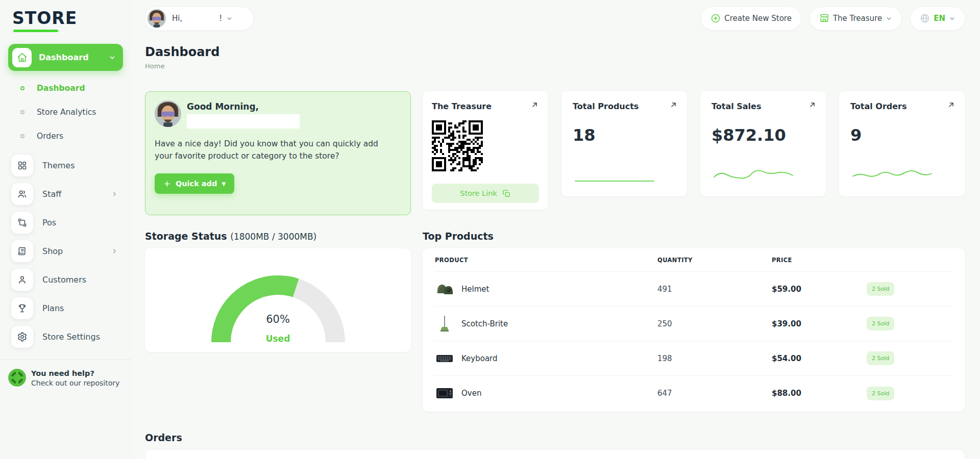 This screenshot has height=459, width=980. What do you see at coordinates (65, 373) in the screenshot?
I see `help-section: You need help? Check out our repository` at bounding box center [65, 373].